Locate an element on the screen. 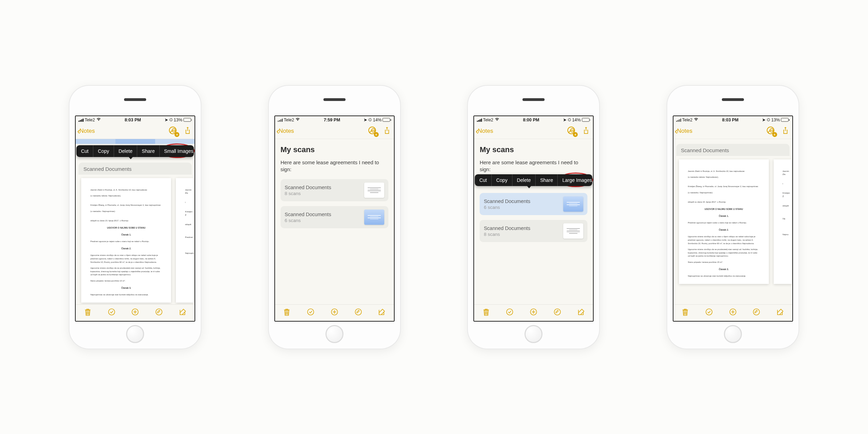  phone-frame: Tele2 8:03 PM ➤ ⌬ 13% ‹Notes + Scanned D… is located at coordinates (733, 217).